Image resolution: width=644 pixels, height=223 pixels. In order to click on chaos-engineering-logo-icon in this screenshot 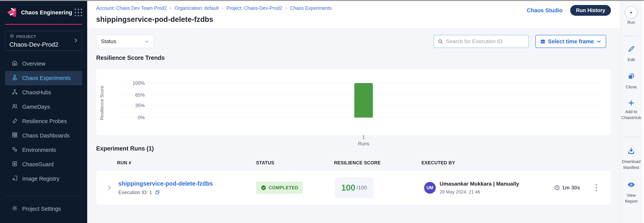, I will do `click(12, 13)`.